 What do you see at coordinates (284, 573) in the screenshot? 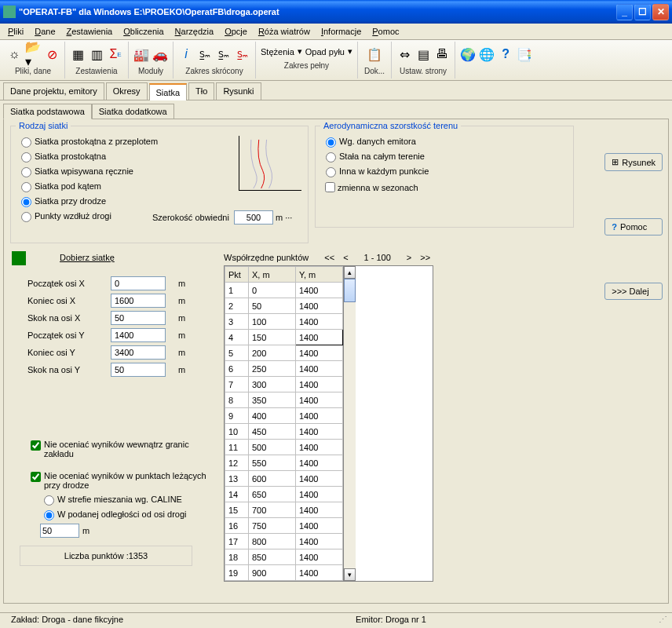
I see `table-row: 199001400` at bounding box center [284, 573].